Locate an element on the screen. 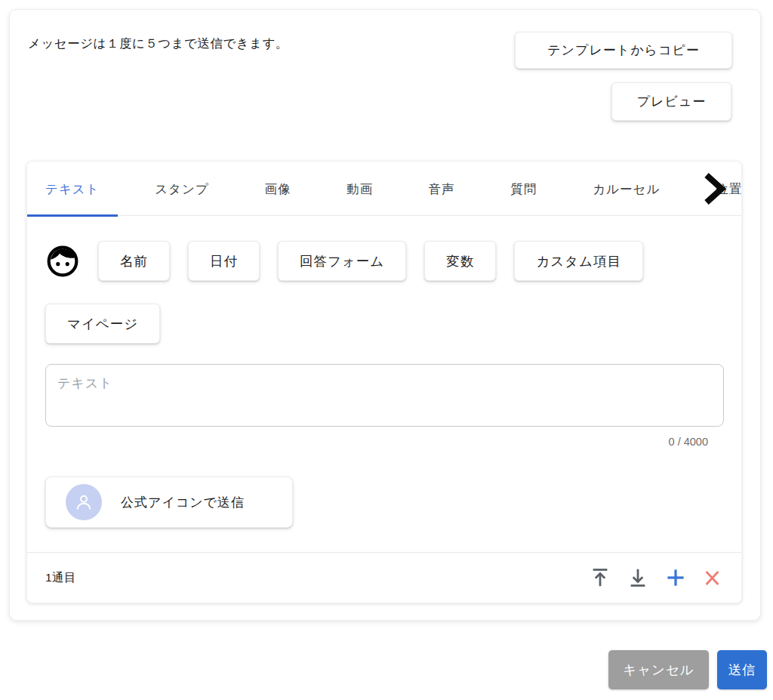  tab-image: 画像 is located at coordinates (278, 189).